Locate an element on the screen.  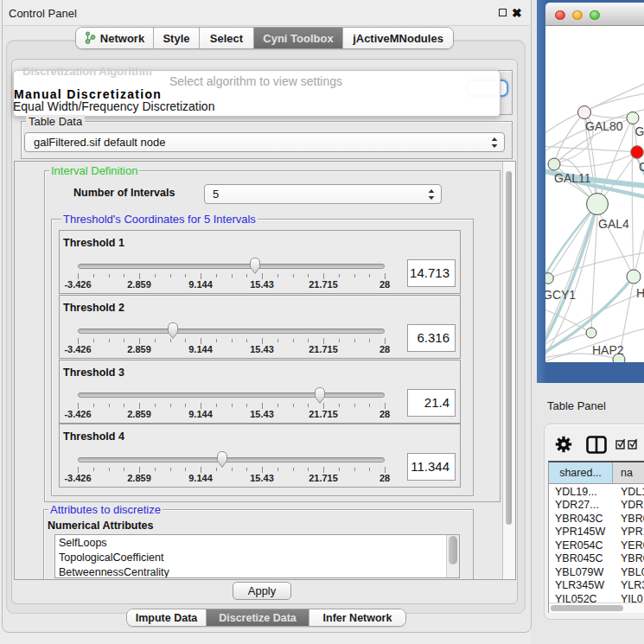
svg-text: GAL11 is located at coordinates (572, 178).